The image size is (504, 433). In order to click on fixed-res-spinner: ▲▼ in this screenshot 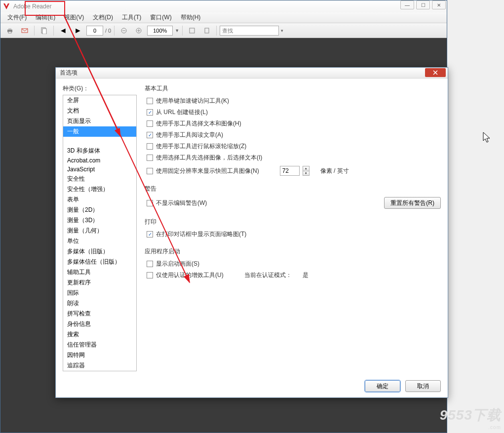, I will do `click(306, 171)`.